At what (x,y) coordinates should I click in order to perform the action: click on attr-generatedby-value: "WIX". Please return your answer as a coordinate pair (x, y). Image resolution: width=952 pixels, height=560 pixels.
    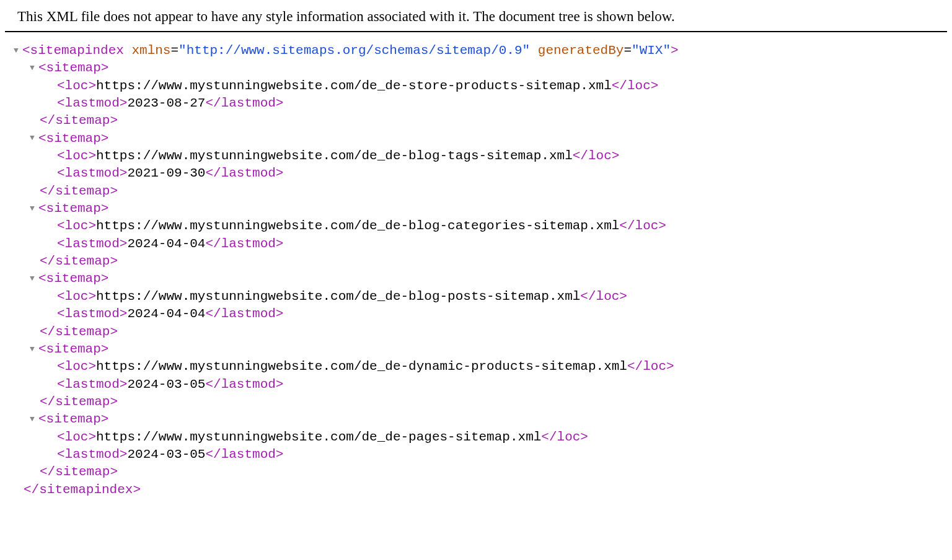
    Looking at the image, I should click on (651, 51).